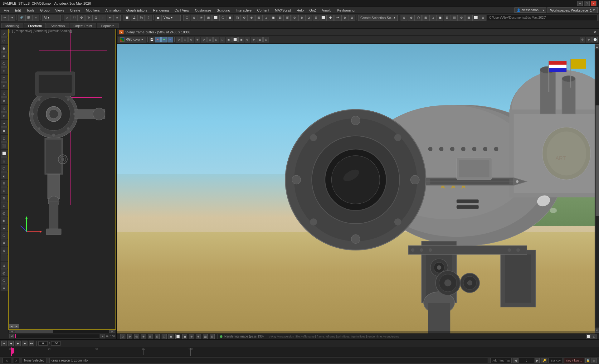  What do you see at coordinates (352, 18) in the screenshot?
I see `tb-btn-24: ⊗` at bounding box center [352, 18].